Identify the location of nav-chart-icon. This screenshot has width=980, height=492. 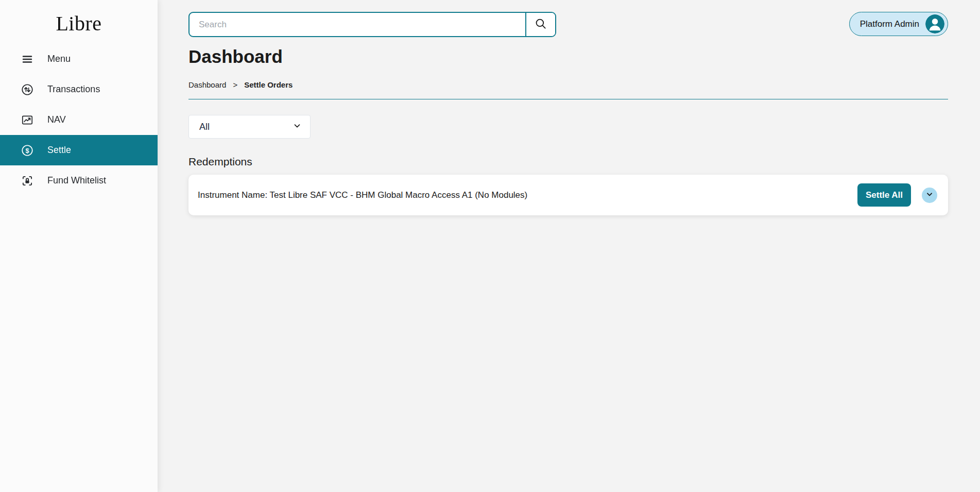
(27, 120).